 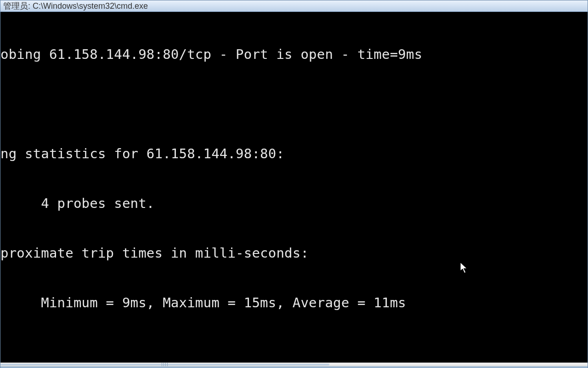 I want to click on output-line: proximate trip times in milli-seconds:, so click(x=294, y=253).